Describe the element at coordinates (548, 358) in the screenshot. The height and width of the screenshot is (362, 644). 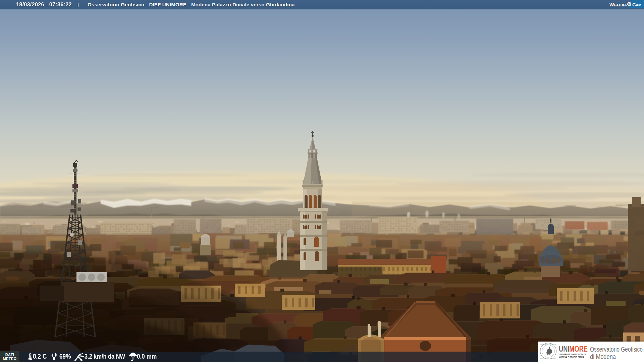
I see `svg-text: MUTINENSIS ET REGIENSIS` at that location.